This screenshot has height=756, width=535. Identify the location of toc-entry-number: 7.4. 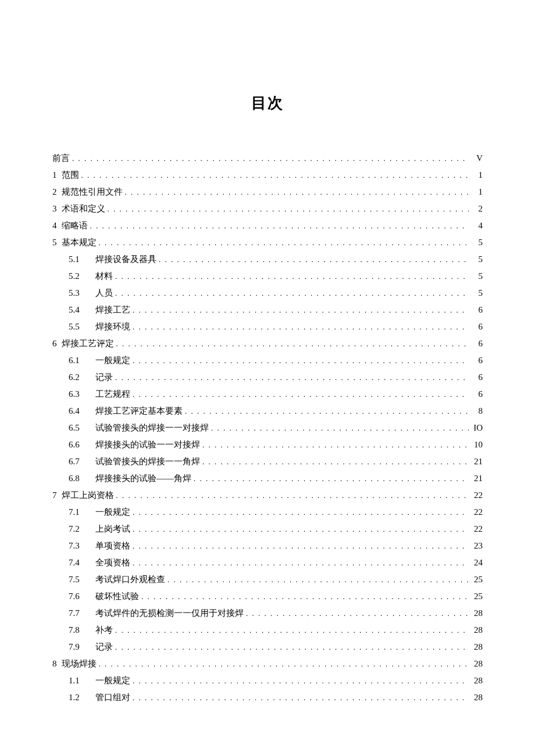
(82, 562).